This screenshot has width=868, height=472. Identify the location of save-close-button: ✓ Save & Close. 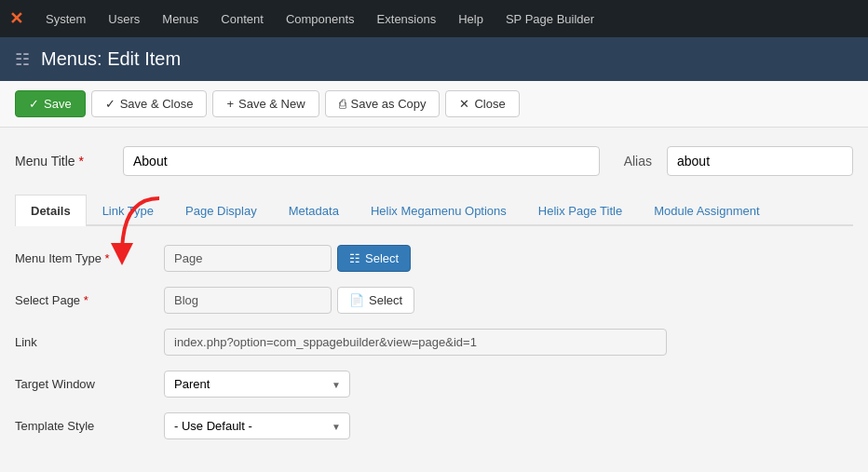
(149, 104).